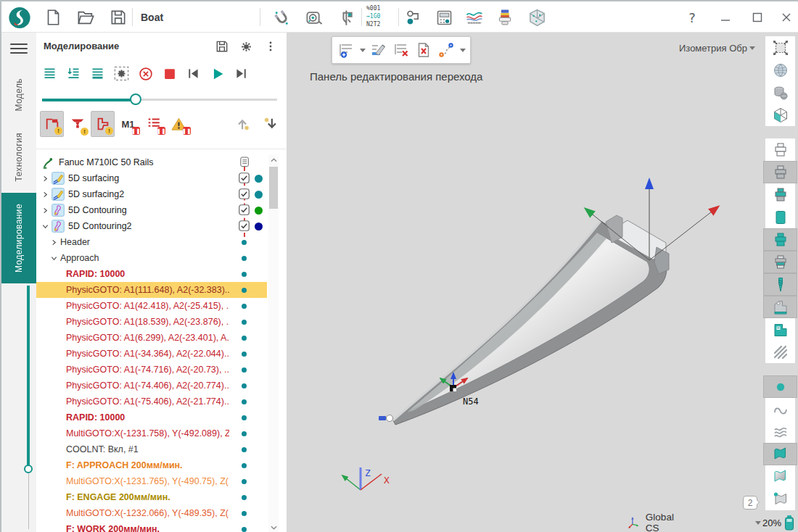  What do you see at coordinates (781, 173) in the screenshot?
I see `workpiece-gray-button` at bounding box center [781, 173].